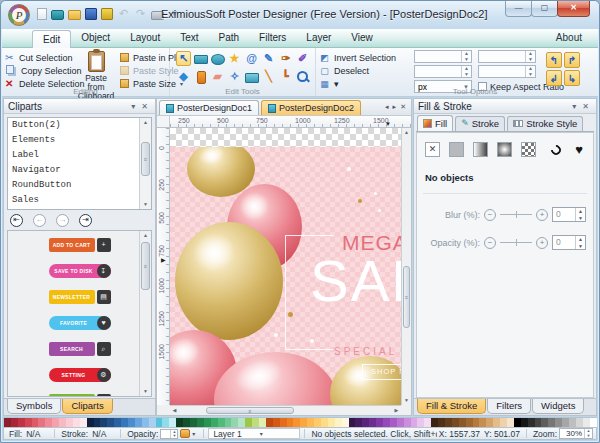 The width and height of the screenshot is (600, 443). I want to click on pencil-tool: ✎, so click(268, 58).